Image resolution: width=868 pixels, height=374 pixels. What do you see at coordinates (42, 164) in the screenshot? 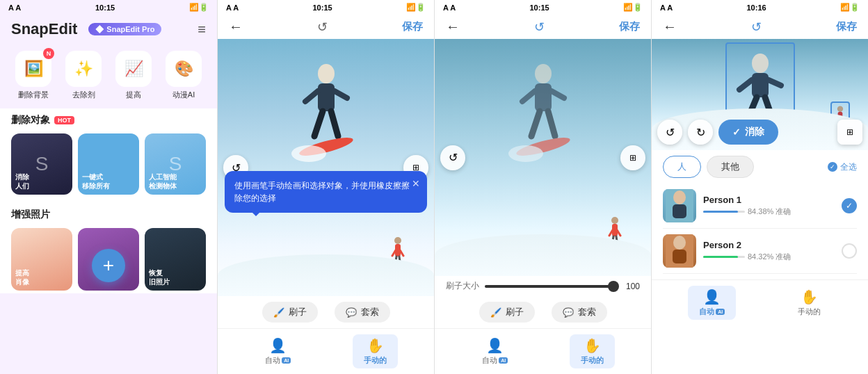
I see `remove-people-icon: S` at bounding box center [42, 164].